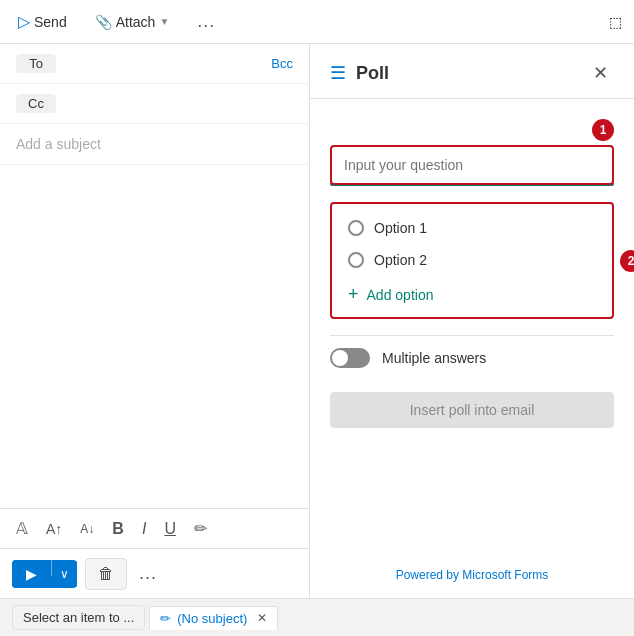 This screenshot has height=636, width=634. Describe the element at coordinates (472, 152) in the screenshot. I see `question-section: 1` at that location.